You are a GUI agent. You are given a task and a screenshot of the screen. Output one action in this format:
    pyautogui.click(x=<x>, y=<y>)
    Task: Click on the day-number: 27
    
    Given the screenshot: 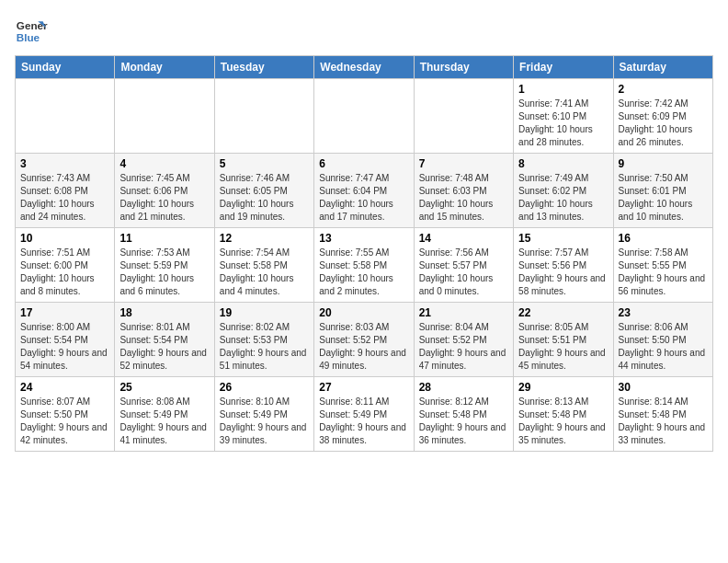 What is the action you would take?
    pyautogui.click(x=364, y=387)
    